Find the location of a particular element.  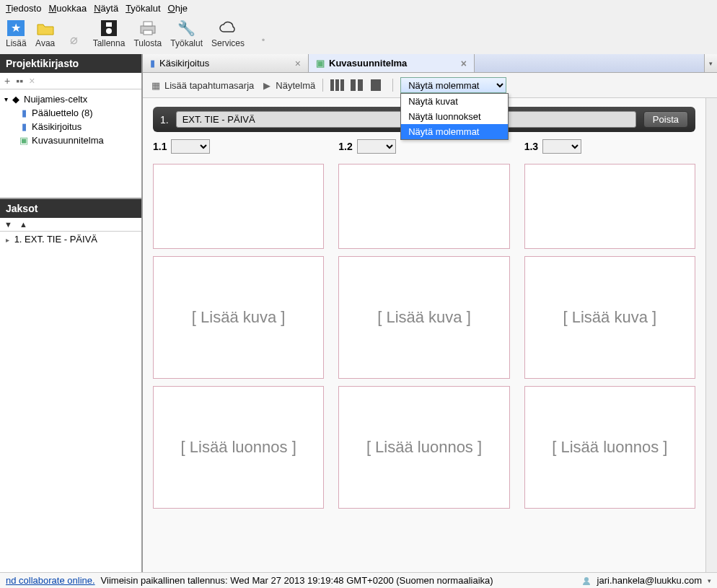

shot-header: 1.2 is located at coordinates (424, 146).